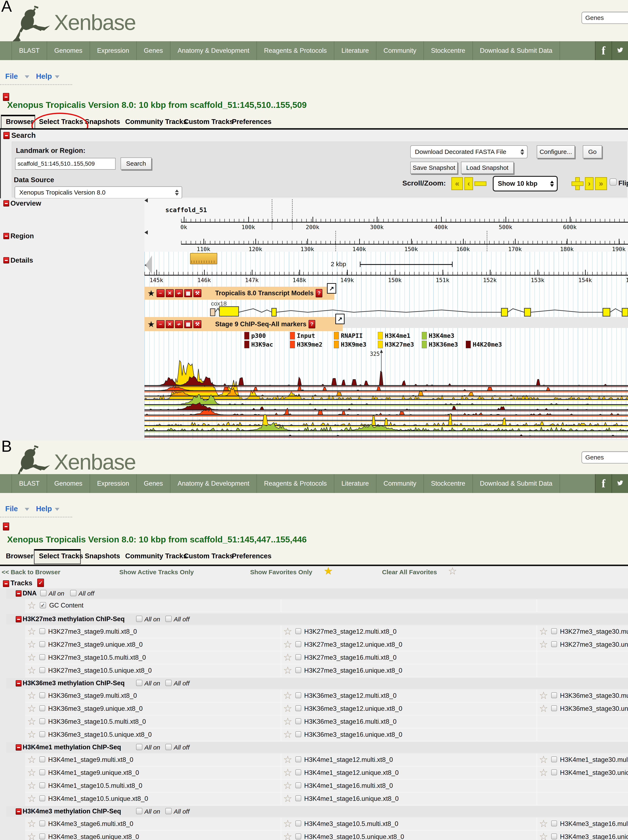  What do you see at coordinates (295, 51) in the screenshot?
I see `nav-item-reagents-protocols: Reagents & Protocols` at bounding box center [295, 51].